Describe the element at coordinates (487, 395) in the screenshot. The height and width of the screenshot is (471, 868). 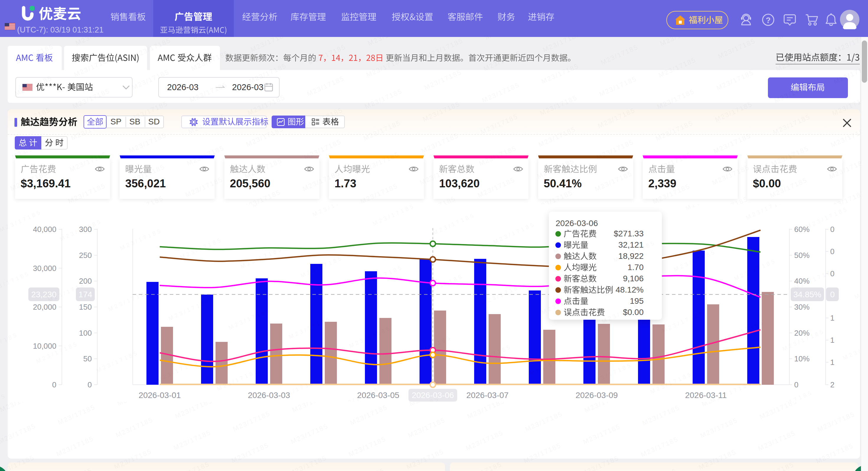
I see `svg-text: 2026-03-07` at that location.